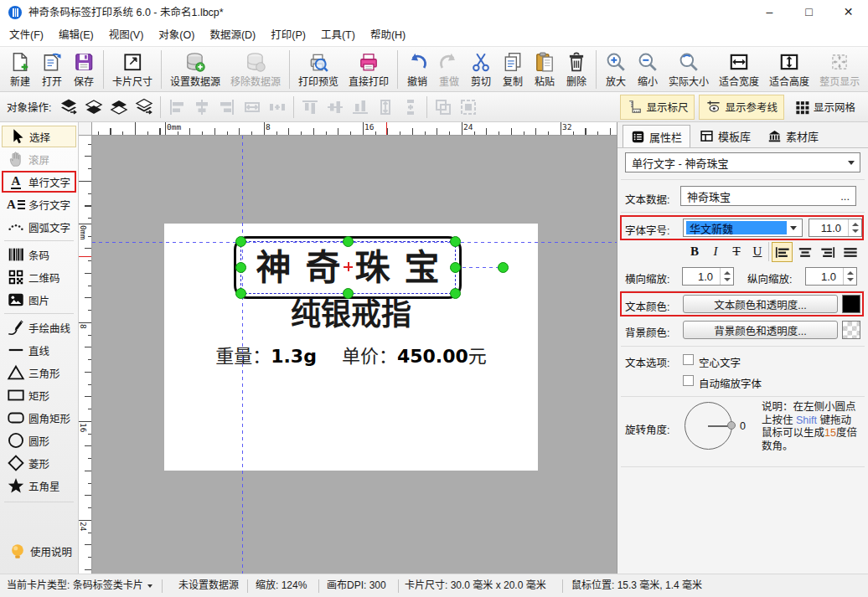 The width and height of the screenshot is (868, 597). Describe the element at coordinates (227, 107) in the screenshot. I see `align-right-button` at that location.